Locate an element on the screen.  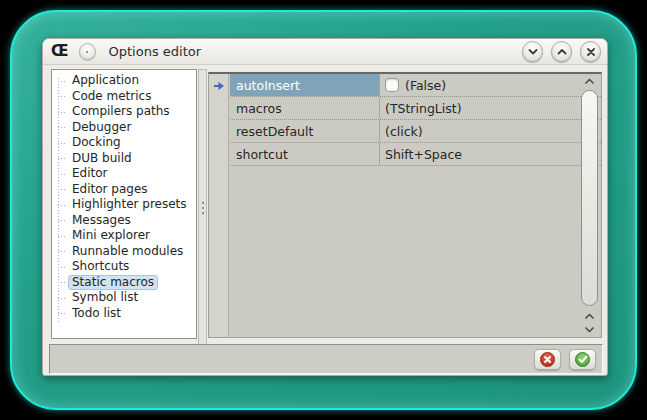
window-menu-button is located at coordinates (88, 52).